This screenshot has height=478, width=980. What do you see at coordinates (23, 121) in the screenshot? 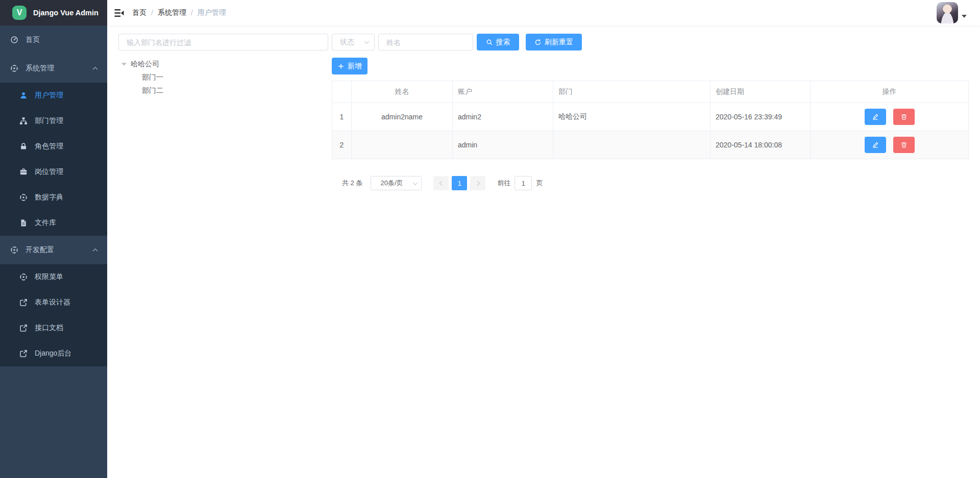
I see `tree-icon` at bounding box center [23, 121].